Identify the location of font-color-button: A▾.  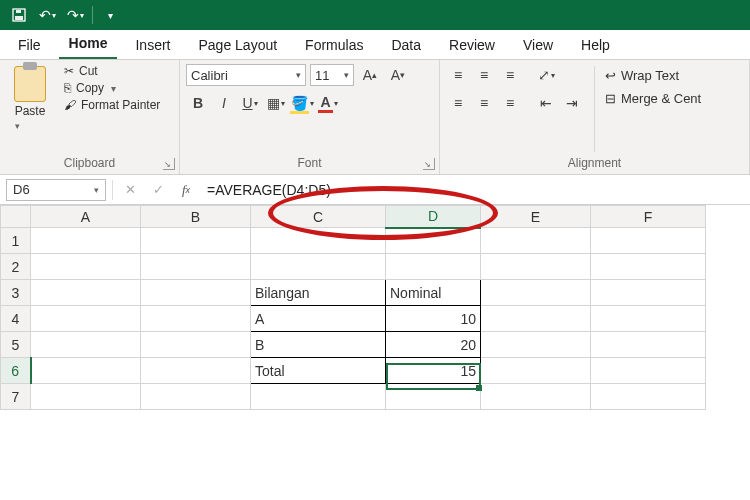
(328, 103).